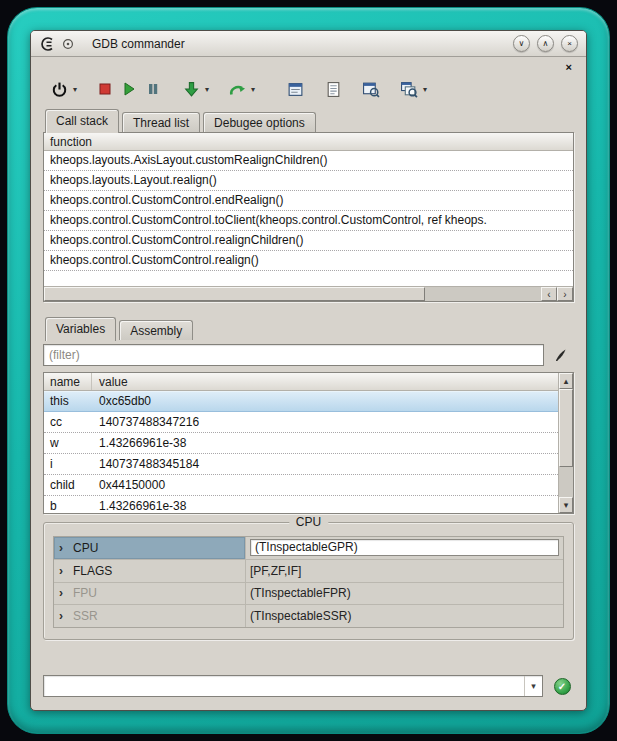 The width and height of the screenshot is (617, 741). Describe the element at coordinates (110, 382) in the screenshot. I see `column-header-value: value` at that location.